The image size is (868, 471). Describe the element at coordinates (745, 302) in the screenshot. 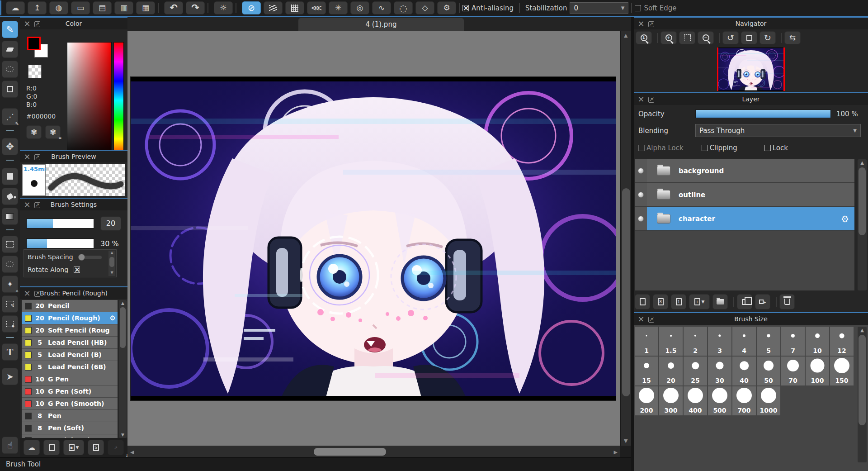

I see `duplicate-layer-icon` at that location.